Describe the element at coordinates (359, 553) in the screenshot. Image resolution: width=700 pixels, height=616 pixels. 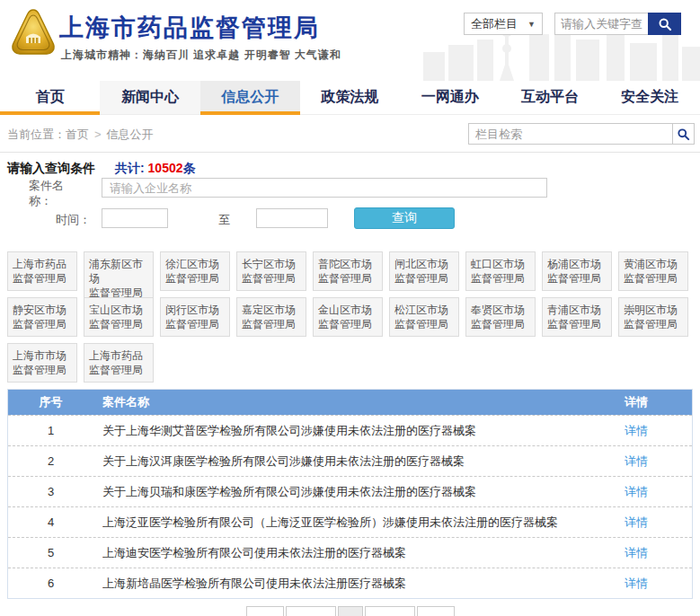
I see `case-name: 上海迪安医学检验所有限公司使用未依法注册的医疗器械案` at that location.